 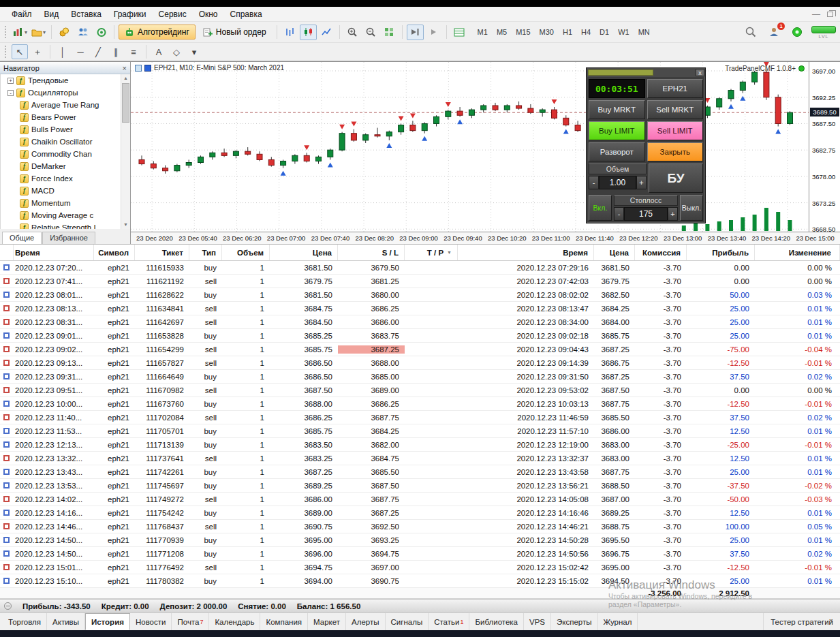 What do you see at coordinates (157, 32) in the screenshot?
I see `algo-trading-button: Алготрейдинг` at bounding box center [157, 32].